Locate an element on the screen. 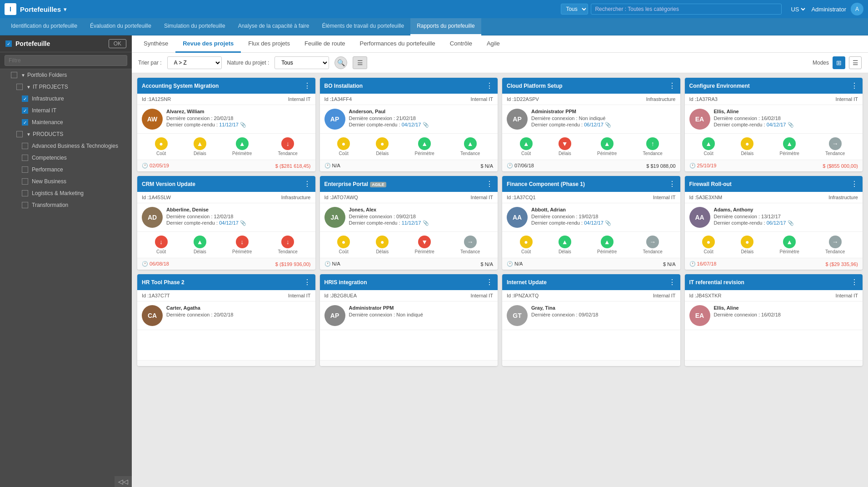 This screenshot has height=487, width=868. maintenance-checkbox: ✓ is located at coordinates (25, 122).